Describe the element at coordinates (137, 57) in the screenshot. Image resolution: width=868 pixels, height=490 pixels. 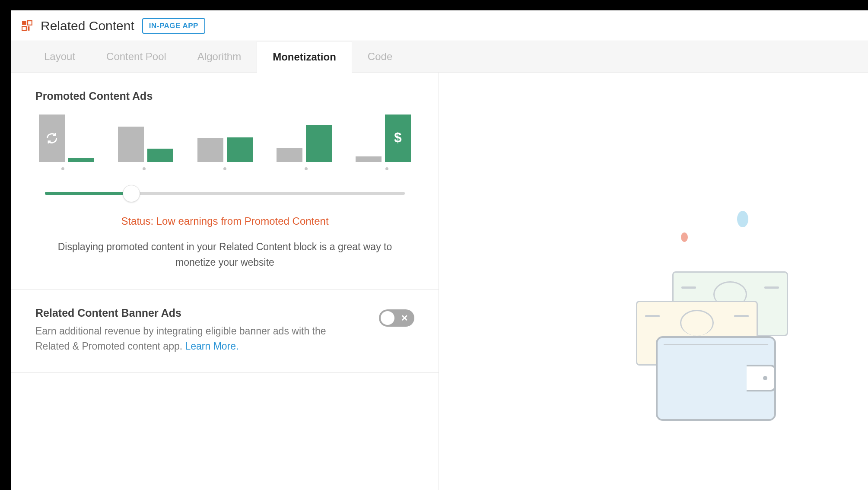
I see `tab-content-pool: Content Pool` at that location.